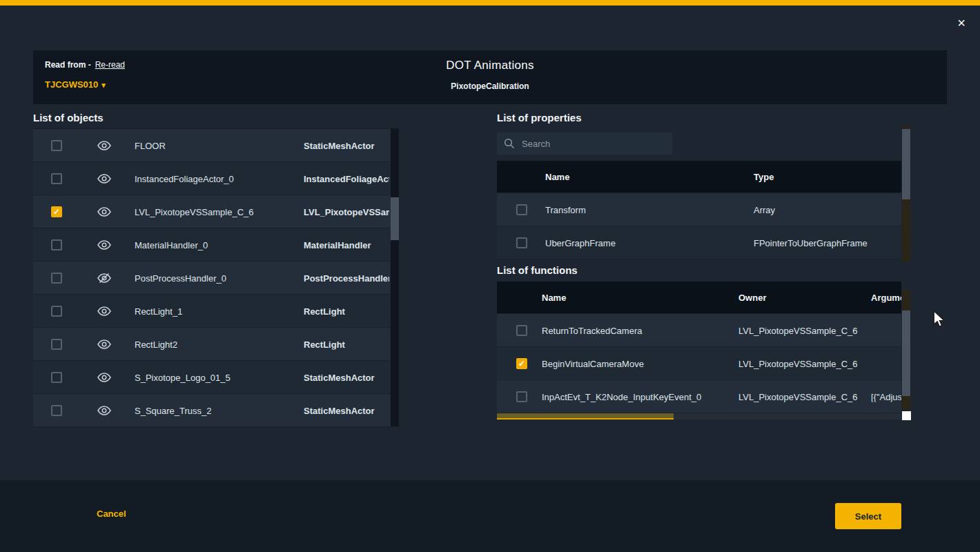  Describe the element at coordinates (939, 321) in the screenshot. I see `mouse-cursor` at that location.